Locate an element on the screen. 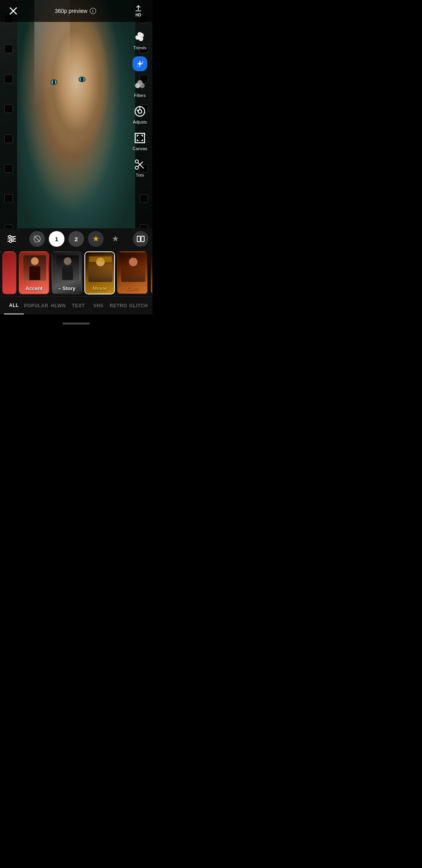 The image size is (422, 868). sliders-icon is located at coordinates (12, 239).